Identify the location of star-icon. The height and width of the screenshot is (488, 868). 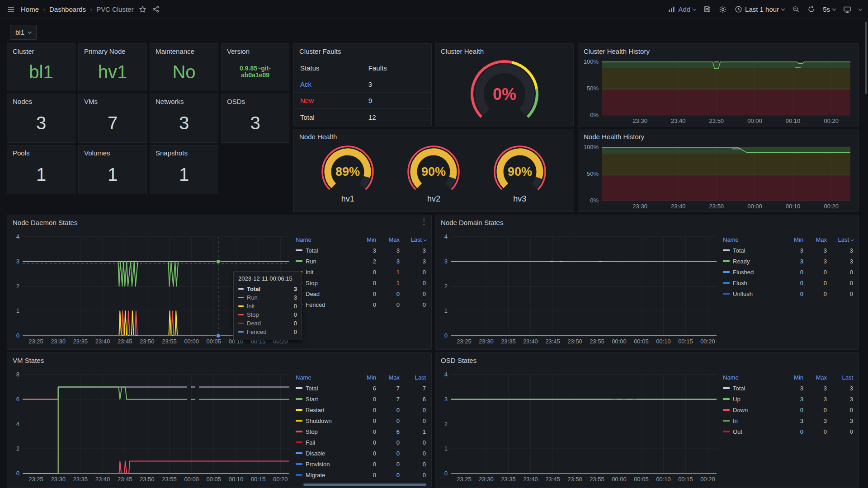
(143, 9).